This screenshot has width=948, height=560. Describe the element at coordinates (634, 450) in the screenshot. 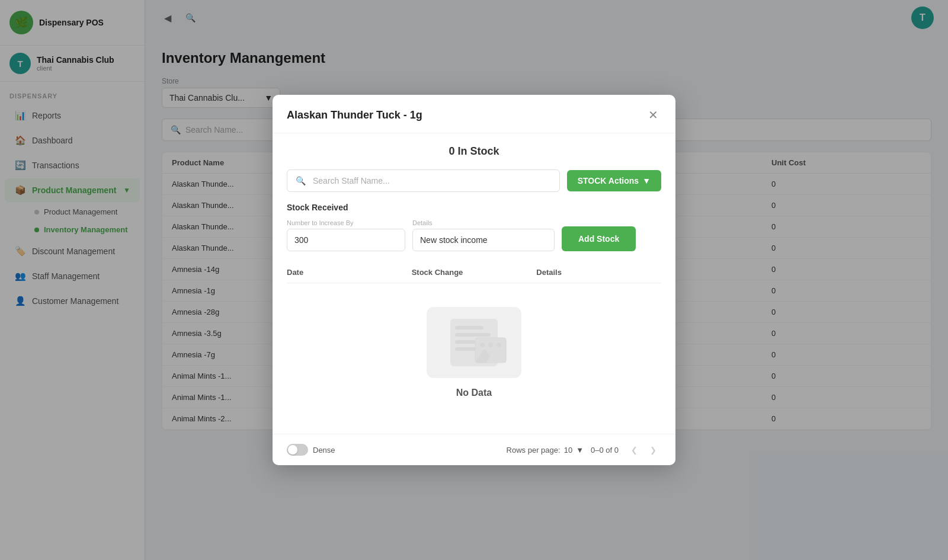

I see `prev-page-button: ❮` at that location.